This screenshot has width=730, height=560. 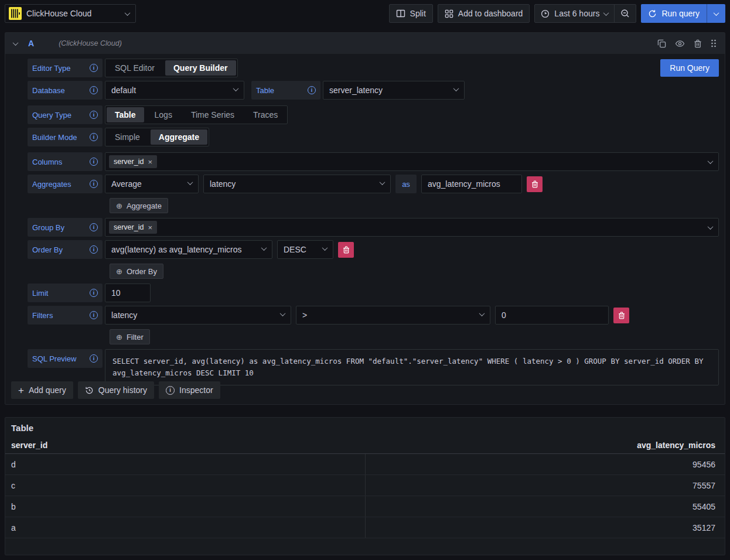 What do you see at coordinates (484, 13) in the screenshot?
I see `add-to-dashboard-button: Add to dashboard` at bounding box center [484, 13].